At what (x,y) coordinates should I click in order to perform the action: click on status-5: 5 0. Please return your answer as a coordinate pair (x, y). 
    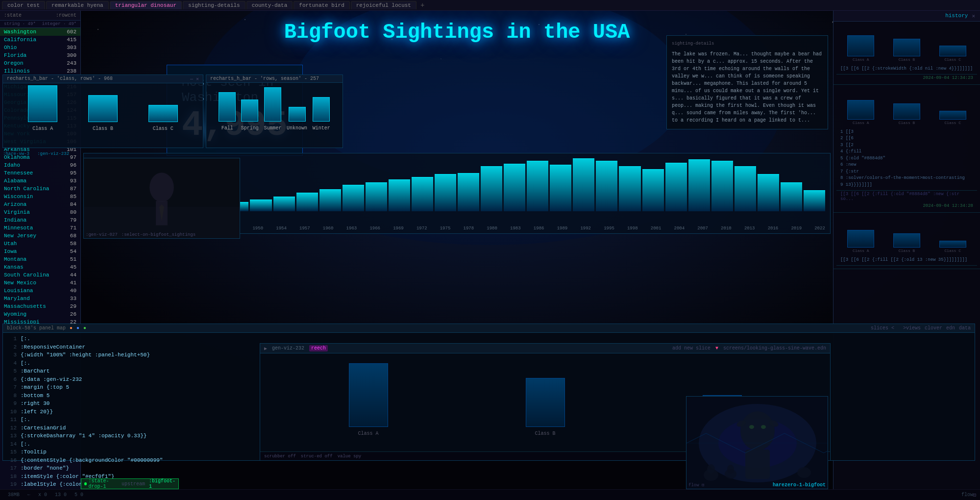
    Looking at the image, I should click on (79, 495).